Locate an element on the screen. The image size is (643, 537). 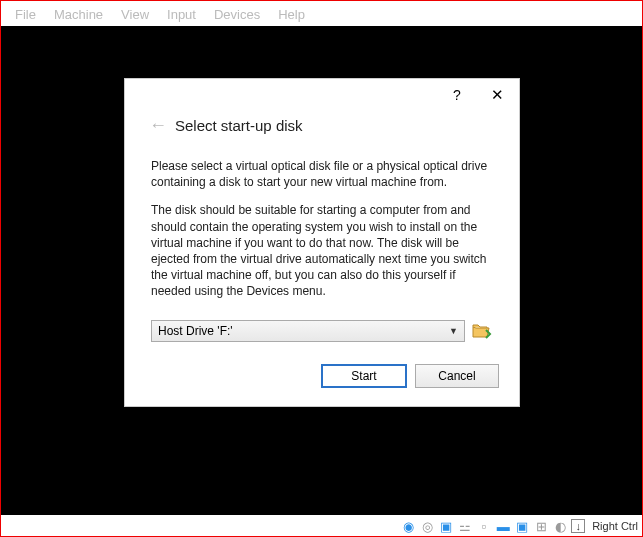
drive-select-value: Host Drive 'F:' is located at coordinates (196, 331).